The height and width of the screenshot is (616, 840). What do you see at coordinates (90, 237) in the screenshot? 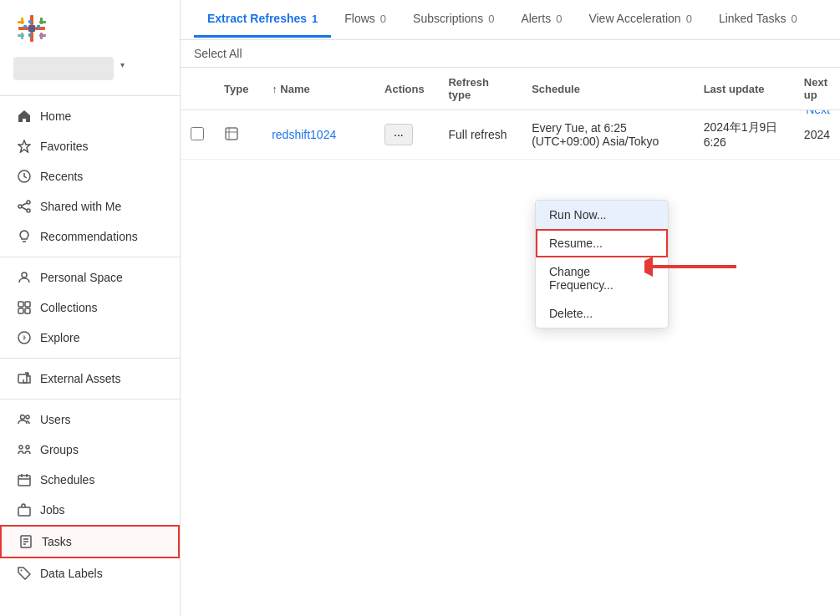
I see `sidebar-item-recommendations: Recommendations` at bounding box center [90, 237].